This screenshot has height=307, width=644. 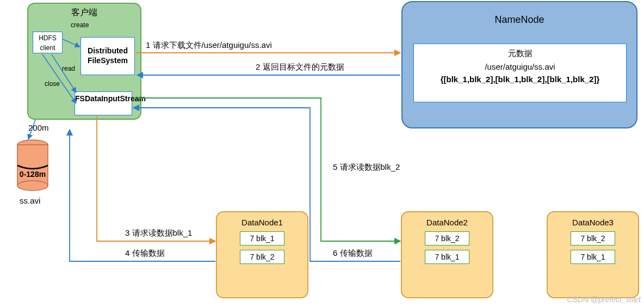 What do you see at coordinates (209, 46) in the screenshot?
I see `label-step1: 1 请求下载文件/user/atguigu/ss.avi` at bounding box center [209, 46].